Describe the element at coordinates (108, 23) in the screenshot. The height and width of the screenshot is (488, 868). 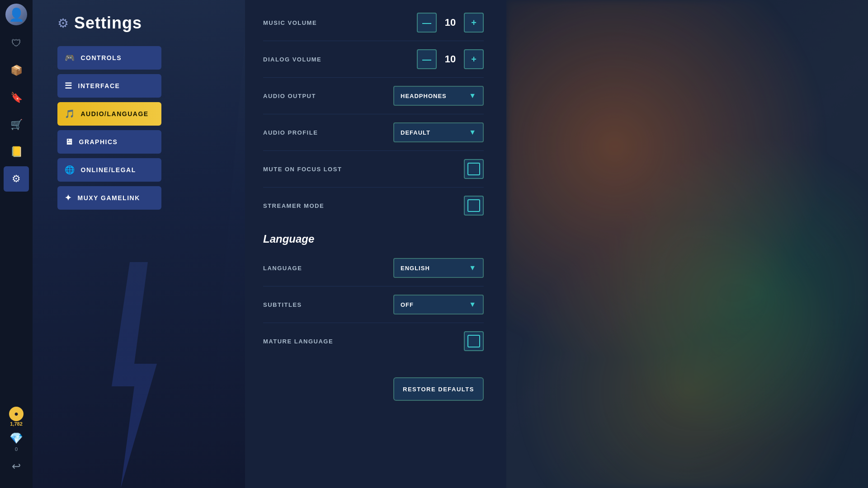
I see `settings-title-text: Settings` at that location.